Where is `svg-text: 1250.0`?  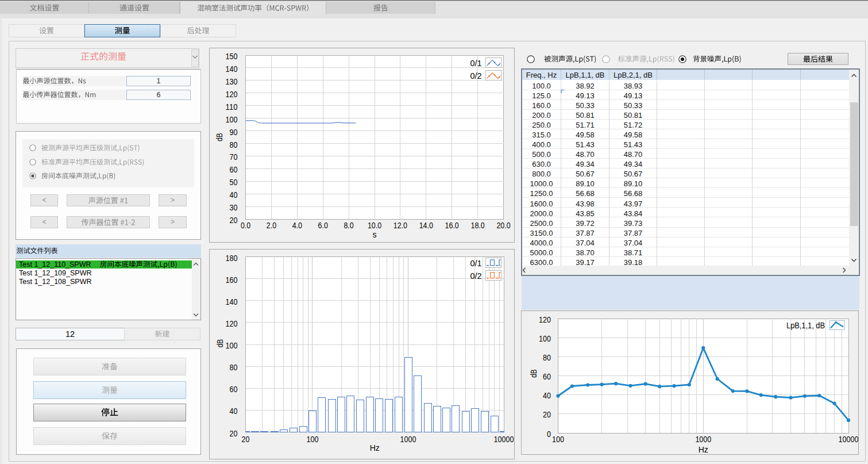 svg-text: 1250.0 is located at coordinates (541, 193).